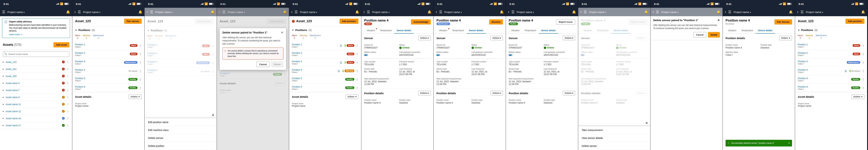 Image resolution: width=868 pixels, height=150 pixels. I want to click on asset-row: ▸ Asset name 12 ! ⋮, so click(36, 111).